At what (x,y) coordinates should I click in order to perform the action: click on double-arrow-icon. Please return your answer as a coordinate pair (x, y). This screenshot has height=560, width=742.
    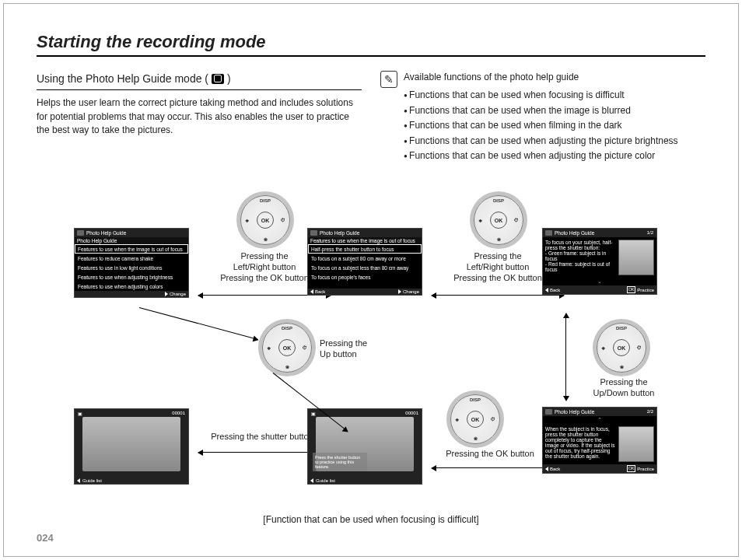
    Looking at the image, I should click on (498, 296).